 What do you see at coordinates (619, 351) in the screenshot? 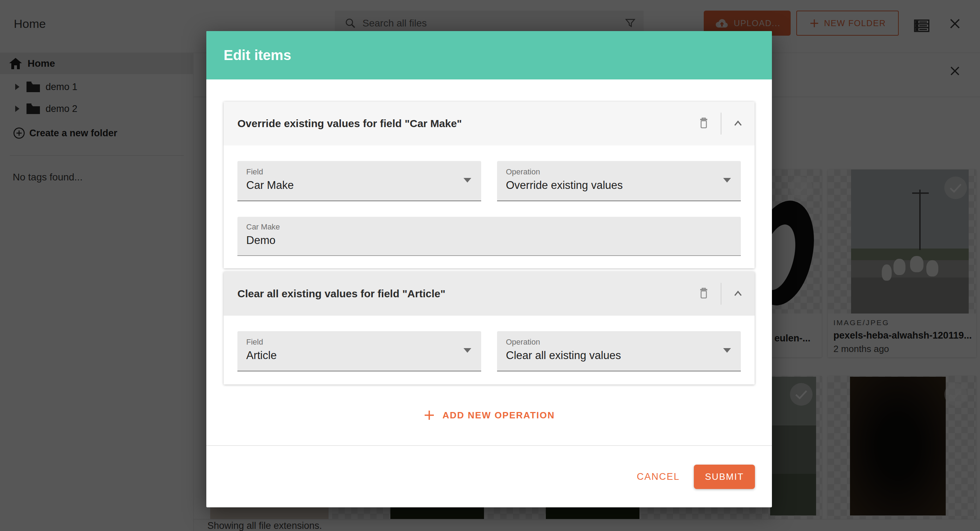
I see `operation-select: Operation Clear all existing values` at bounding box center [619, 351].